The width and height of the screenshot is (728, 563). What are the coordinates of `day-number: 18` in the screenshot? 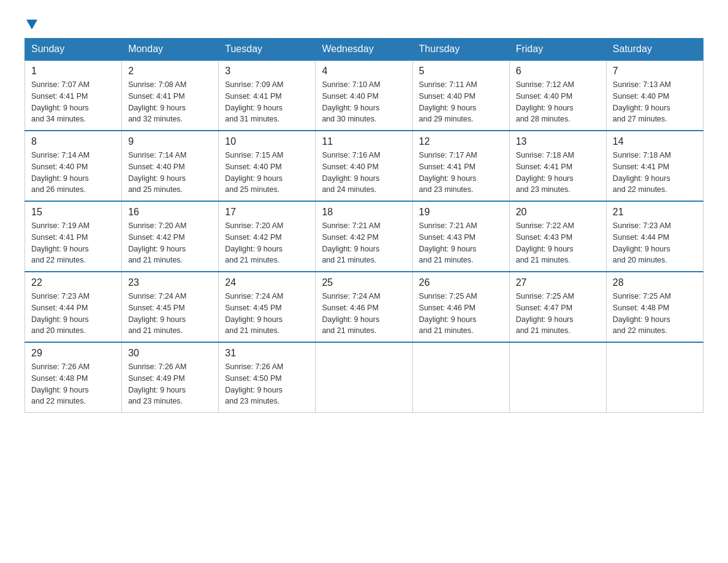 It's located at (364, 212).